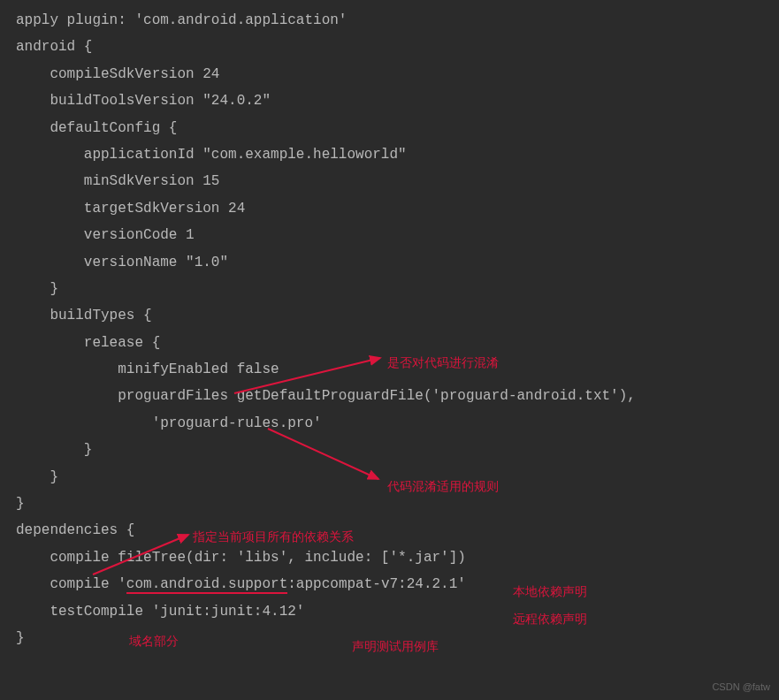 Image resolution: width=779 pixels, height=700 pixels. What do you see at coordinates (377, 584) in the screenshot?
I see `code-text: :appcompat-v7:24.2.1'` at bounding box center [377, 584].